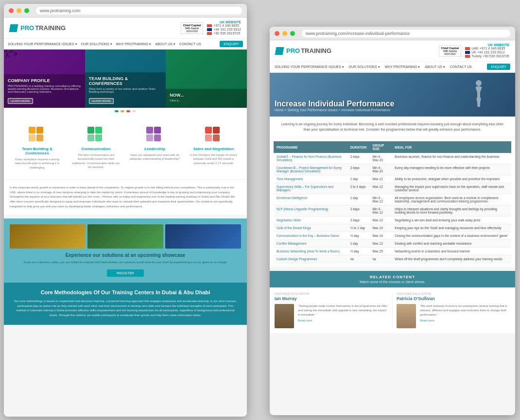  What do you see at coordinates (211, 28) in the screenshot?
I see `header-awards: Chief Capital SME Awards 2016-2022 UK WE…` at bounding box center [211, 28].